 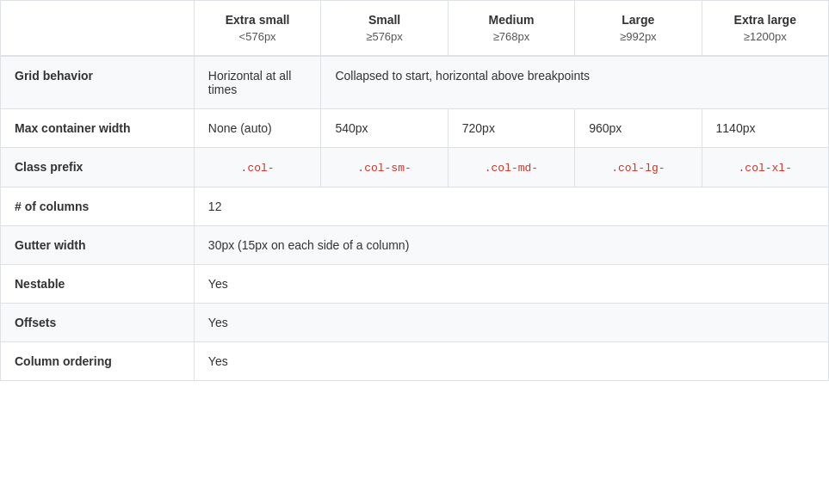 What do you see at coordinates (98, 246) in the screenshot?
I see `feature-cell: Gutter width` at bounding box center [98, 246].